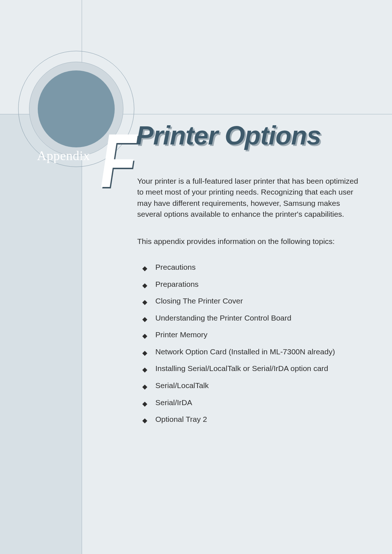 The height and width of the screenshot is (554, 392). I want to click on list-item-label: Serial/IrDA, so click(174, 402).